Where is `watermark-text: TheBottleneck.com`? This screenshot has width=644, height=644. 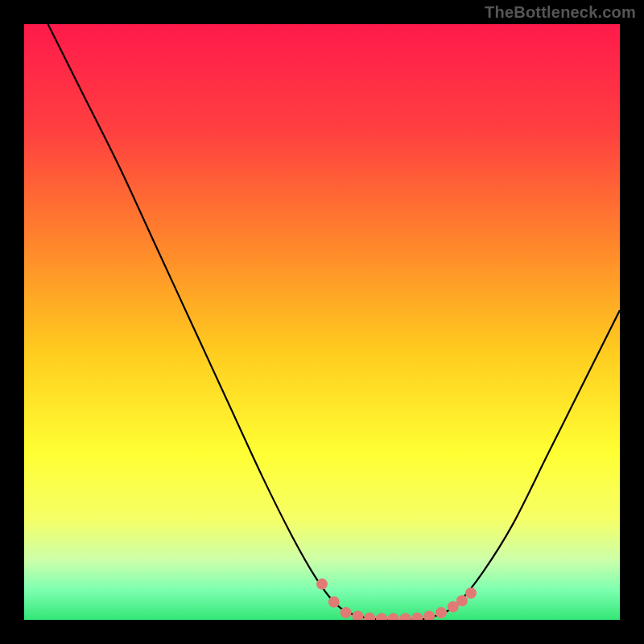
watermark-text: TheBottleneck.com is located at coordinates (560, 13).